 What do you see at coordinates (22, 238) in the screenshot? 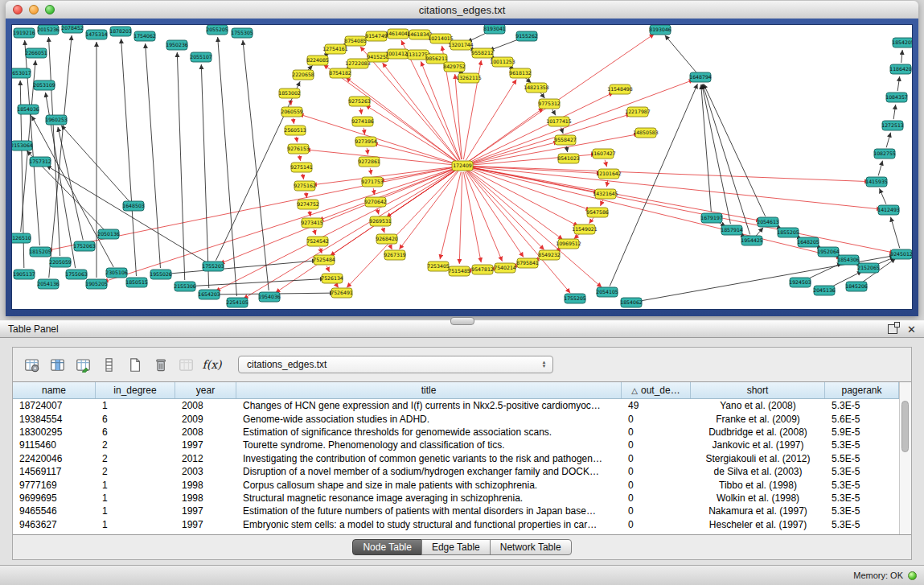
I see `graph-node: 2126510` at bounding box center [22, 238].